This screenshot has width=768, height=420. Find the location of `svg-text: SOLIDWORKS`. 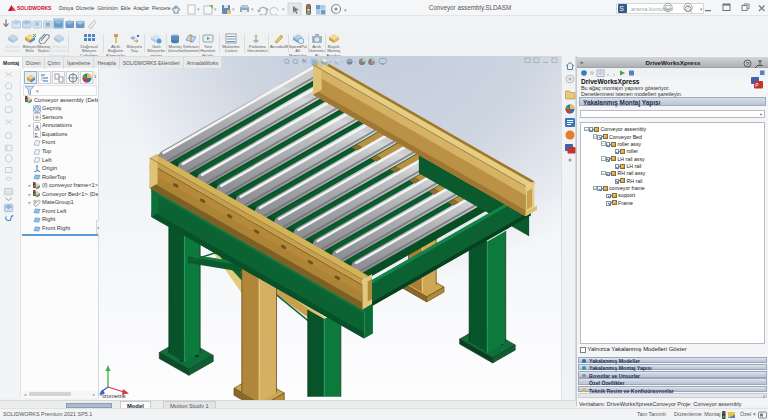

svg-text: SOLIDWORKS is located at coordinates (34, 8).